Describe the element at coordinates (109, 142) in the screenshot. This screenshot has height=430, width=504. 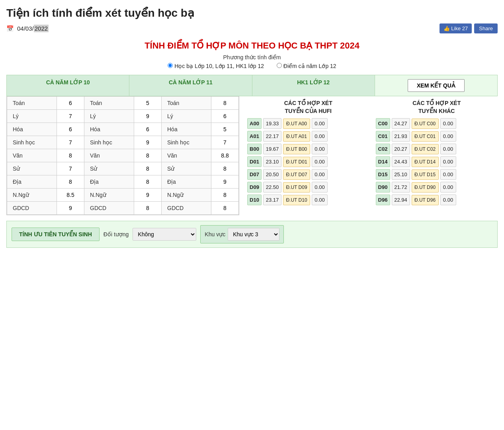
I see `subject-name-l11: Sinh học` at that location.